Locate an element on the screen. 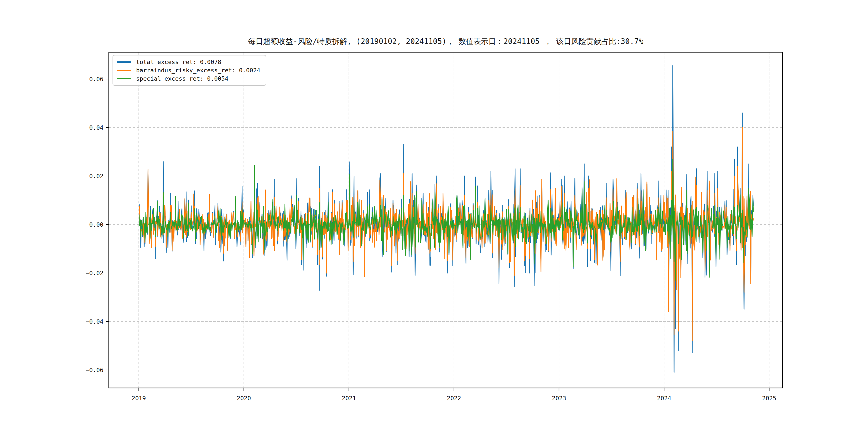 The height and width of the screenshot is (434, 868). x-tick-label: 2021 is located at coordinates (349, 398).